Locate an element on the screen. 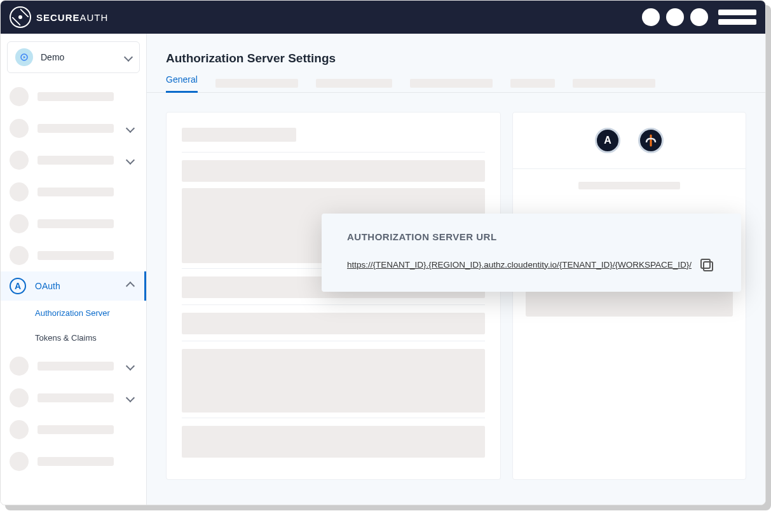 This screenshot has width=771, height=532. brand-text: SECUREAUTH is located at coordinates (72, 18).